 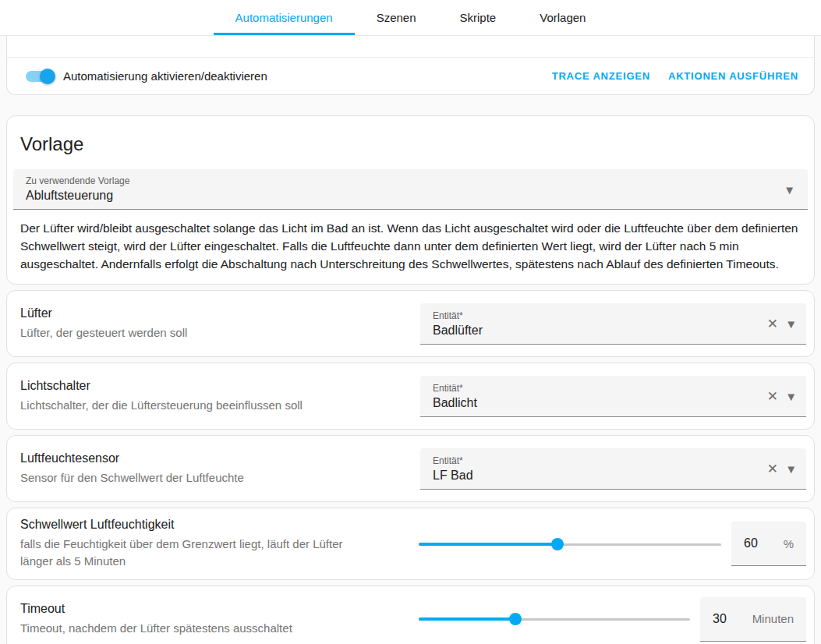 What do you see at coordinates (753, 619) in the screenshot?
I see `timeout-input: 30 Minuten` at bounding box center [753, 619].